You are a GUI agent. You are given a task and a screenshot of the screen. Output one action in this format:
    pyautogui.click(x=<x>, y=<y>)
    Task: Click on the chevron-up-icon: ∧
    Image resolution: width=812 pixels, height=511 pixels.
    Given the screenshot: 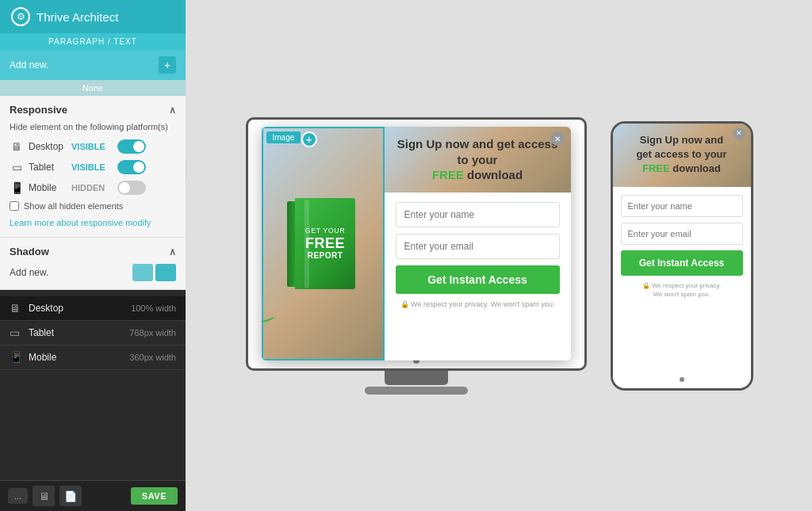 What is the action you would take?
    pyautogui.click(x=173, y=110)
    